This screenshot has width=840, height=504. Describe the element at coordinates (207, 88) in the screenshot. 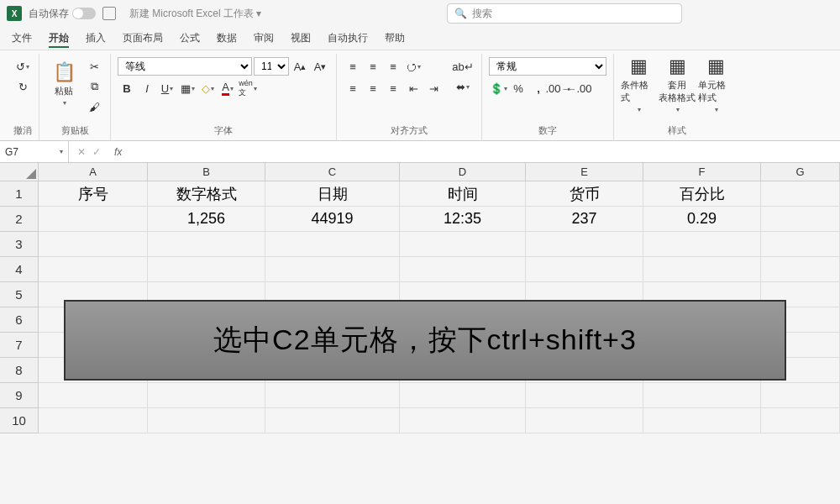

I see `fill-color-button: ◇▾` at that location.